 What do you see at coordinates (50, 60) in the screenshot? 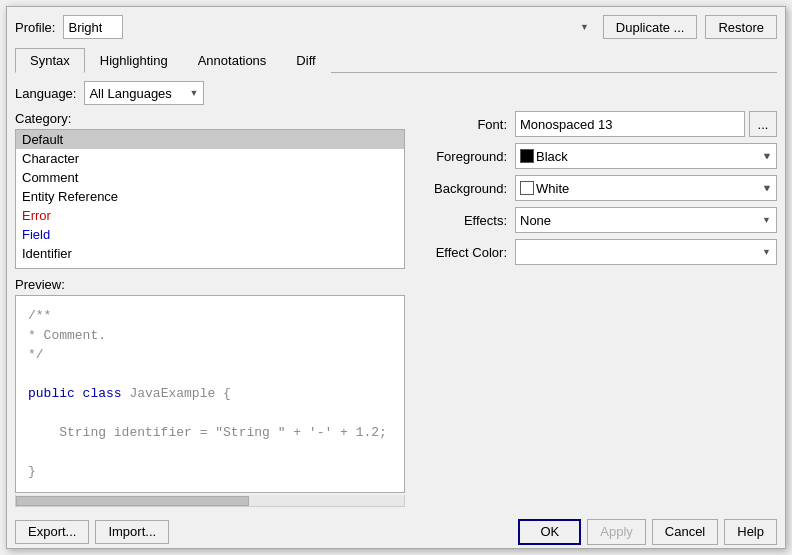
I see `tab-syntax: Syntax` at bounding box center [50, 60].